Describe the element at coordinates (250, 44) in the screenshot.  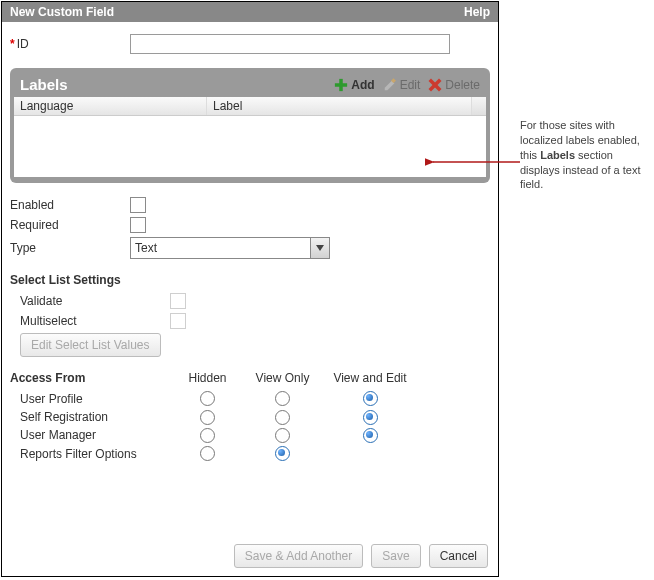
I see `id-row: *ID` at that location.